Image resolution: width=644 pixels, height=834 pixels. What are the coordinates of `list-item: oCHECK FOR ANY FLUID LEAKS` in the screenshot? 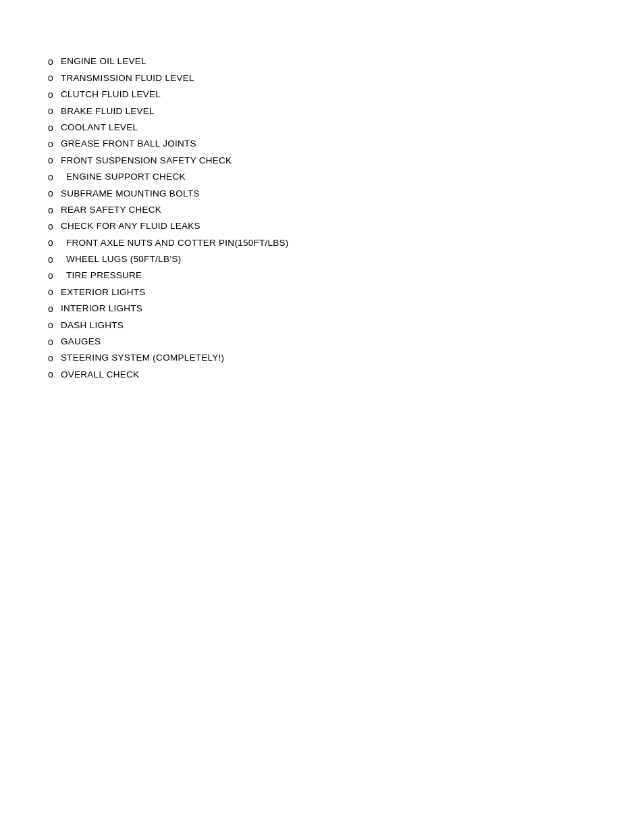 It's located at (322, 226).